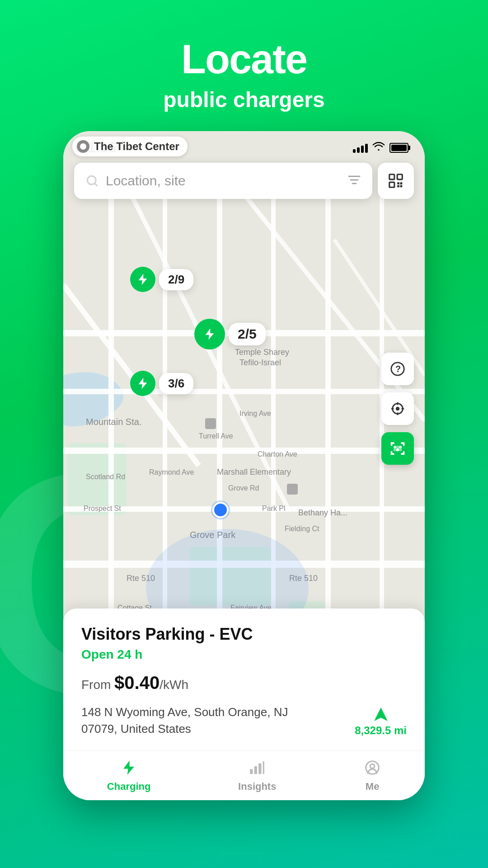  What do you see at coordinates (129, 769) in the screenshot?
I see `charging-icon` at bounding box center [129, 769].